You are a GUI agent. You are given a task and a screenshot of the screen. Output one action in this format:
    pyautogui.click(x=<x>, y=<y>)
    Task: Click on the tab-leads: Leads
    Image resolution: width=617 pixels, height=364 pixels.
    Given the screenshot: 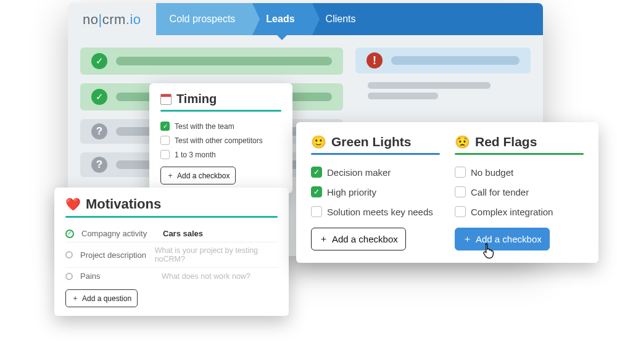 What is the action you would take?
    pyautogui.click(x=282, y=19)
    